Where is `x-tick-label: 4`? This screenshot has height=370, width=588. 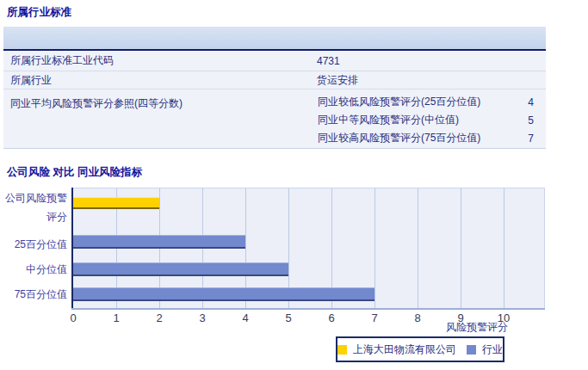 x-tick-label: 4 is located at coordinates (245, 318).